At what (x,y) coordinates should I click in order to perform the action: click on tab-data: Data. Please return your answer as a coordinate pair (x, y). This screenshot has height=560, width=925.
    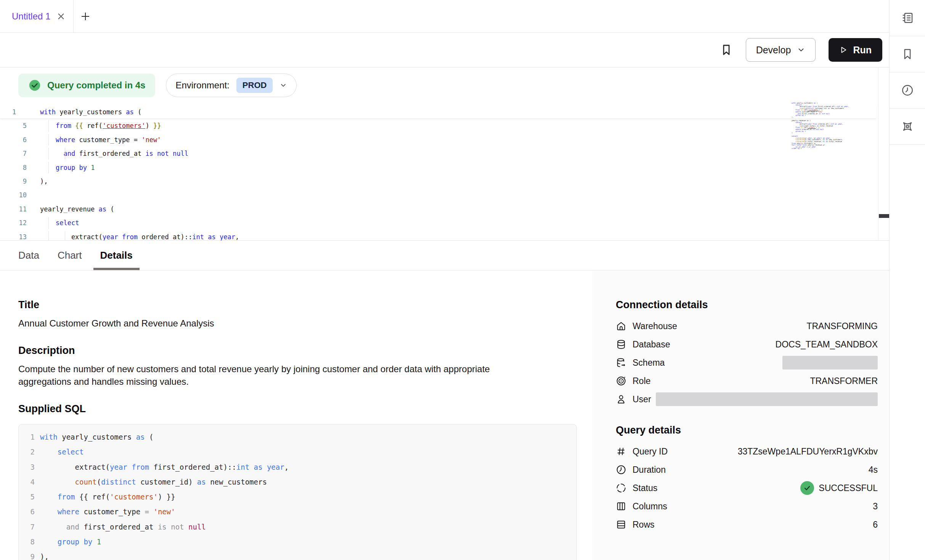
    Looking at the image, I should click on (29, 255).